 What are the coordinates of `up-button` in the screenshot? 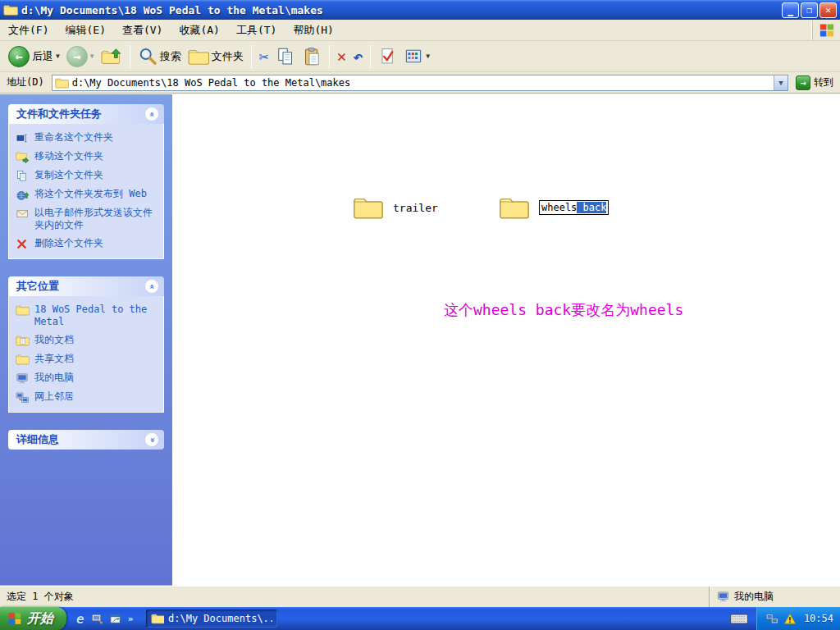 It's located at (112, 57).